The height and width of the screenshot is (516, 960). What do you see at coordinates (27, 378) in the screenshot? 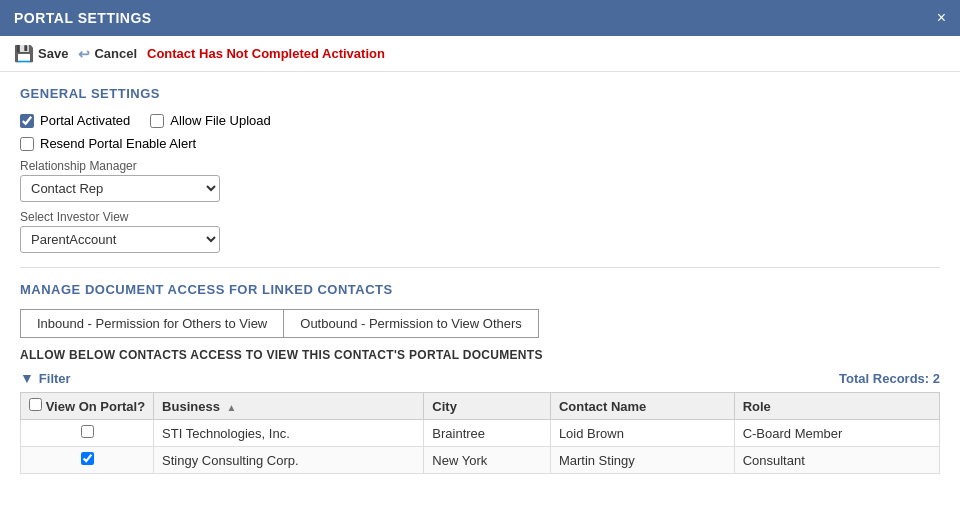
I see `filter-icon: ▼` at bounding box center [27, 378].